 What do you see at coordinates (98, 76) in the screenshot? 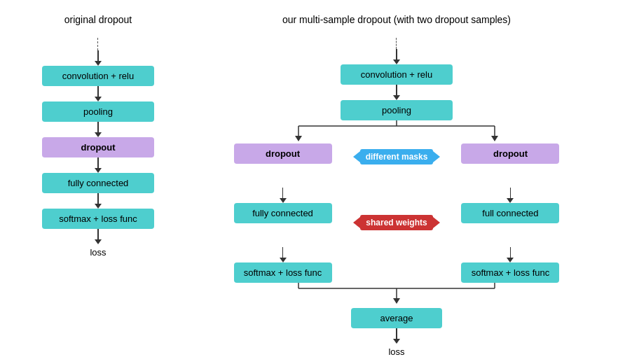
I see `conv-relu-box-left: convolution + relu` at bounding box center [98, 76].